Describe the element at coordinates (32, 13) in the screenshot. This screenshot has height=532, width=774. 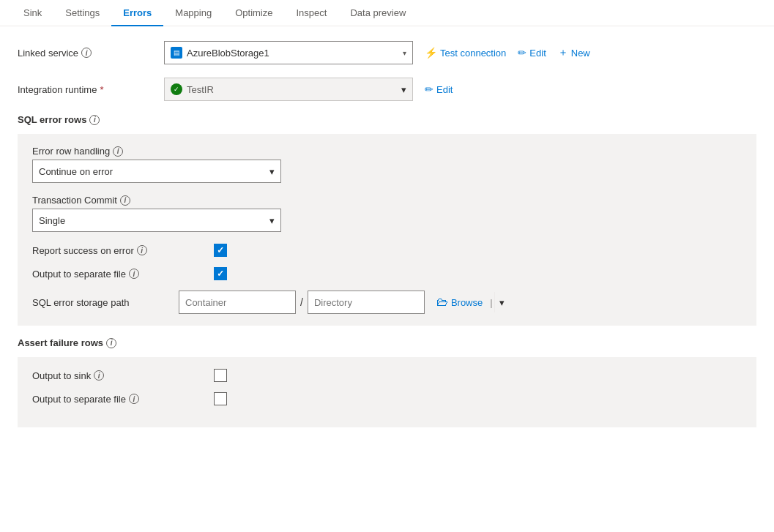
I see `tab-sink: Sink` at that location.